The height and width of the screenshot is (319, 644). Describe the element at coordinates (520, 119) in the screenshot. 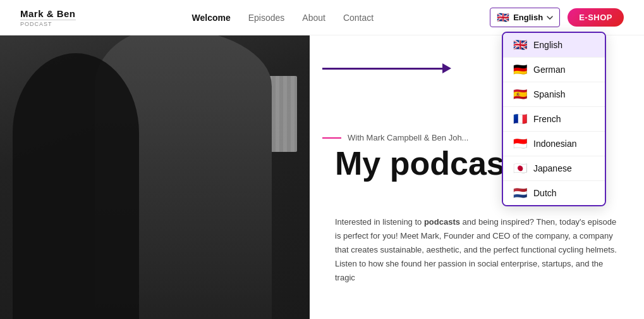

I see `lang-flag-french: 🇫🇷` at that location.